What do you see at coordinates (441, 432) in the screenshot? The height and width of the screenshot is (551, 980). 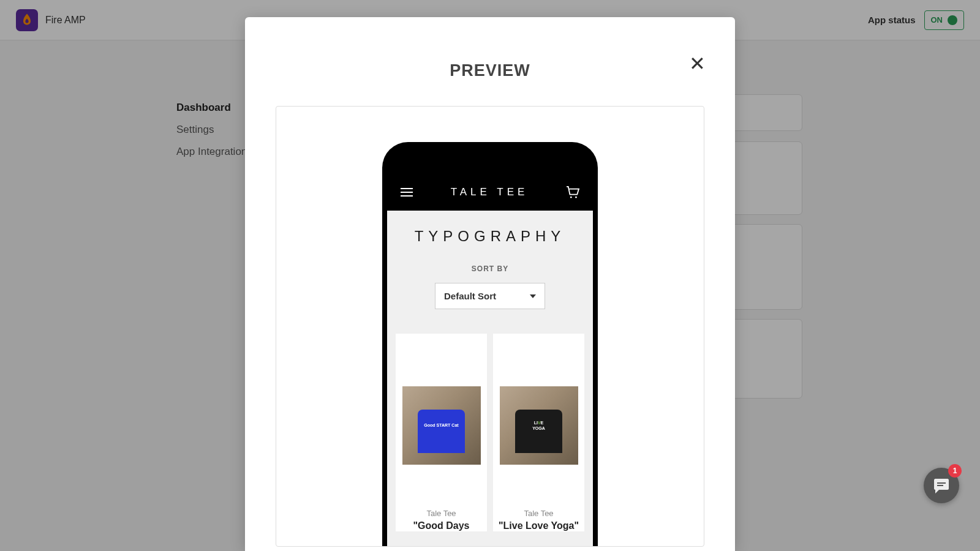 I see `product-card: Good START Cat Tale Tee "Good Days` at bounding box center [441, 432].